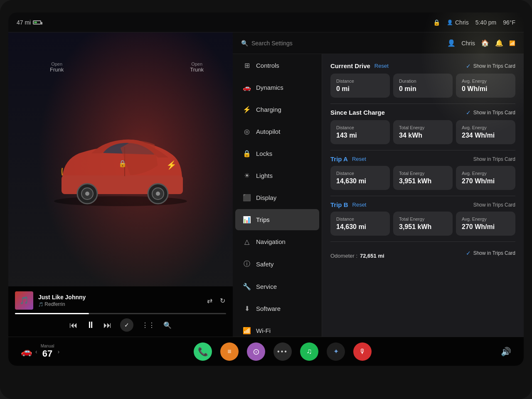 Image resolution: width=532 pixels, height=399 pixels. What do you see at coordinates (24, 300) in the screenshot?
I see `album-art: 🎵` at bounding box center [24, 300].